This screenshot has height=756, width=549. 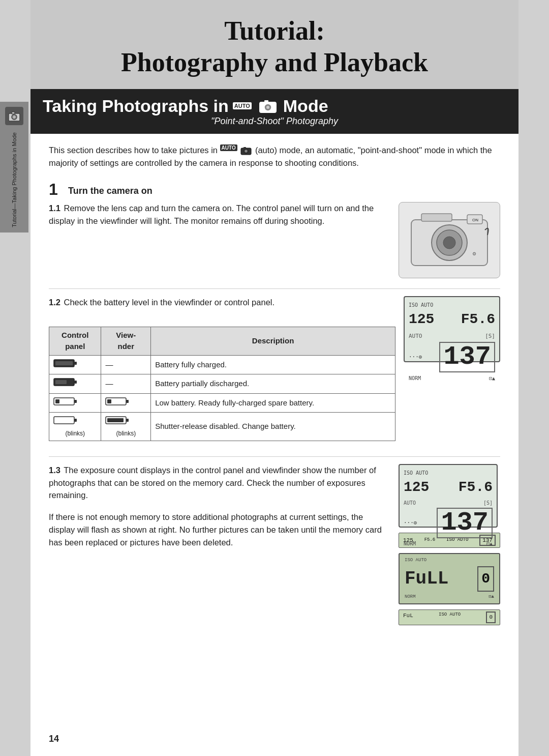 What do you see at coordinates (274, 106) in the screenshot?
I see `section-header-title: Taking Photographs in AUTO Mode` at bounding box center [274, 106].